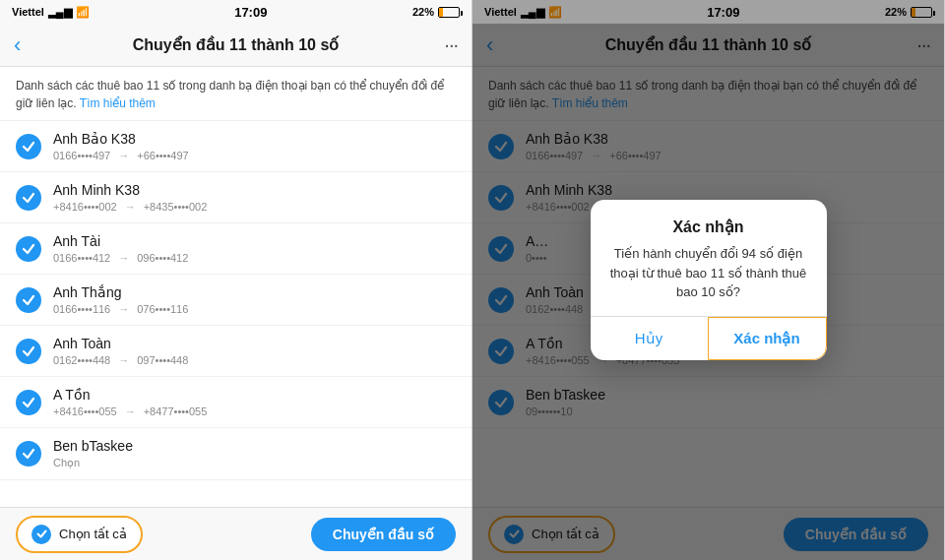 This screenshot has width=945, height=560. I want to click on left-new-num-5: +8477••••055, so click(175, 411).